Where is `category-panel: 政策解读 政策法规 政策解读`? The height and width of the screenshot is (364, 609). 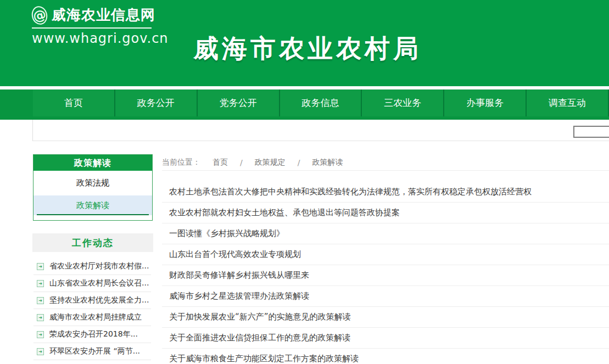 category-panel: 政策解读 政策法规 政策解读 is located at coordinates (93, 188).